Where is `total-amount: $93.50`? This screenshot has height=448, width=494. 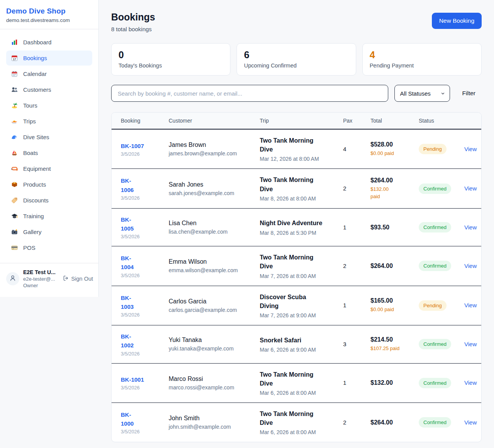
total-amount: $93.50 is located at coordinates (390, 227).